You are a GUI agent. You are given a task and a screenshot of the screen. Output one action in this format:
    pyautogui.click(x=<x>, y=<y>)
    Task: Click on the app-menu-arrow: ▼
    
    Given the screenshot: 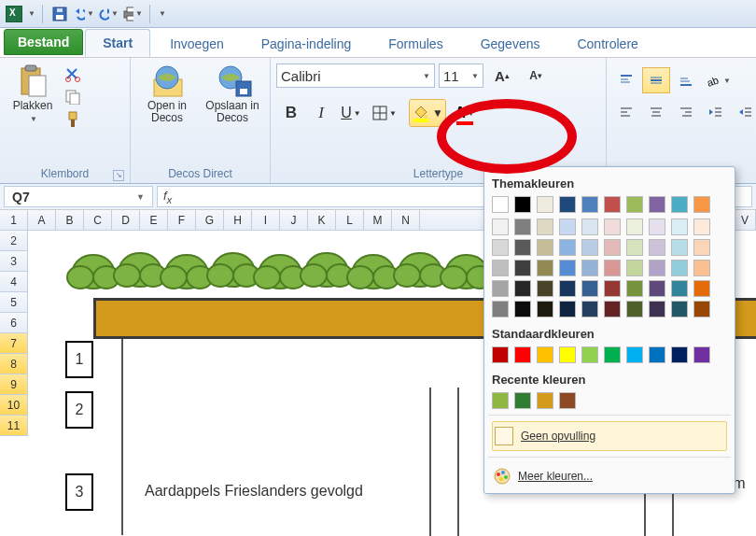 What is the action you would take?
    pyautogui.click(x=32, y=13)
    